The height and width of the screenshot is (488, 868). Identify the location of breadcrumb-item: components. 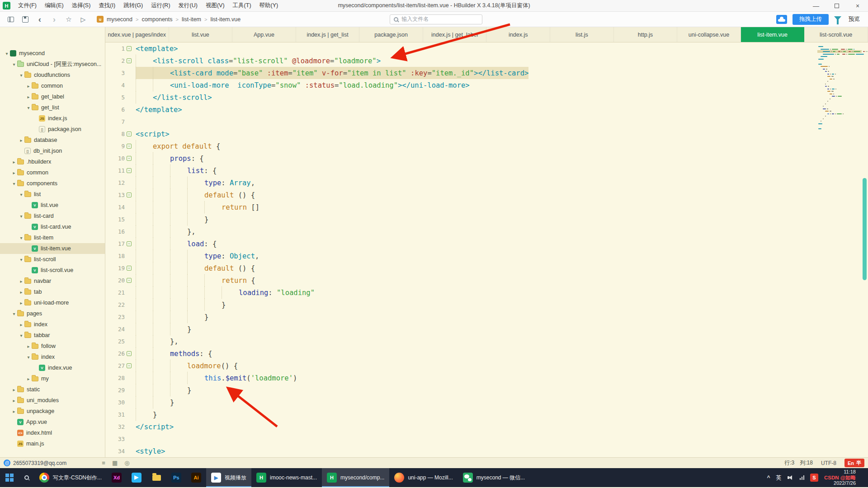
(157, 19).